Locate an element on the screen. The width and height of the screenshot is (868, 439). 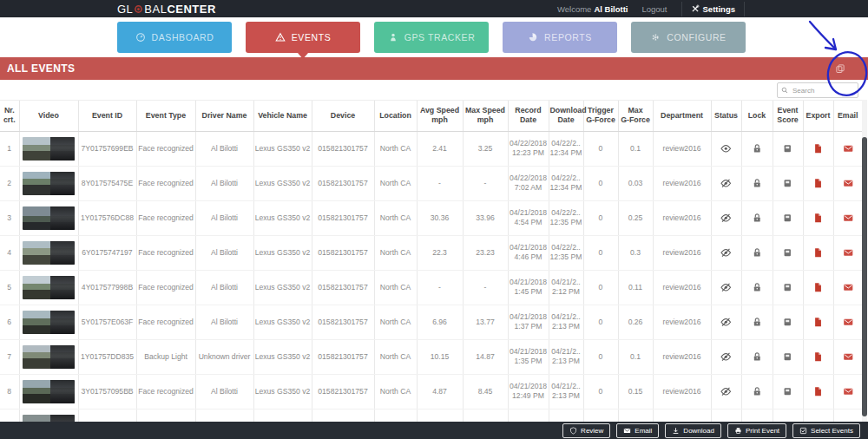
nav-dashboard: DASHBOARD is located at coordinates (174, 37).